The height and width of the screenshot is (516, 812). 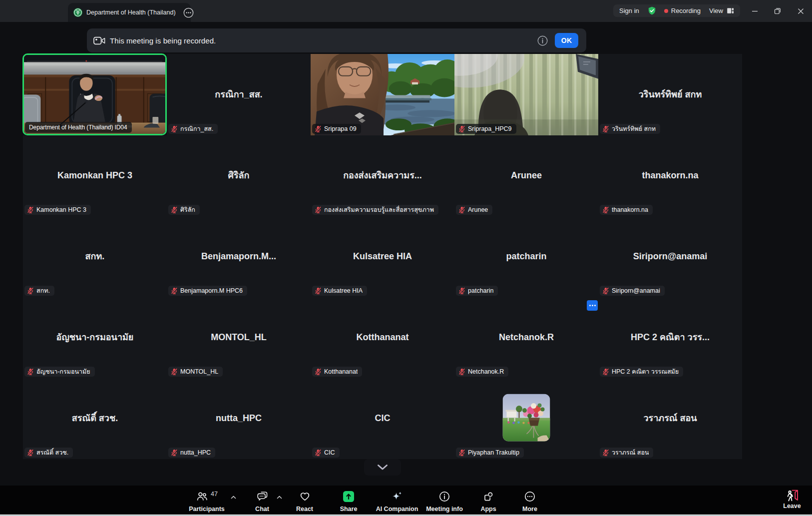 I want to click on participant-tile: กรณิกา_สส. กรณิกา_สส., so click(x=239, y=95).